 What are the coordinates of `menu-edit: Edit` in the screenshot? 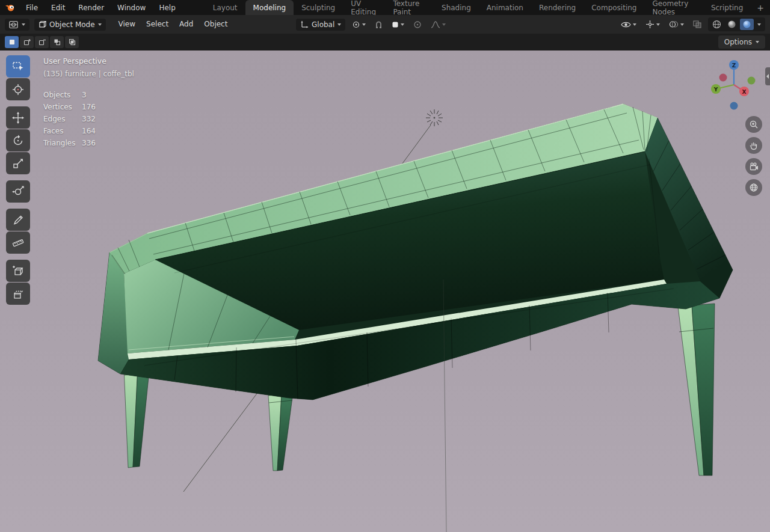 It's located at (58, 7).